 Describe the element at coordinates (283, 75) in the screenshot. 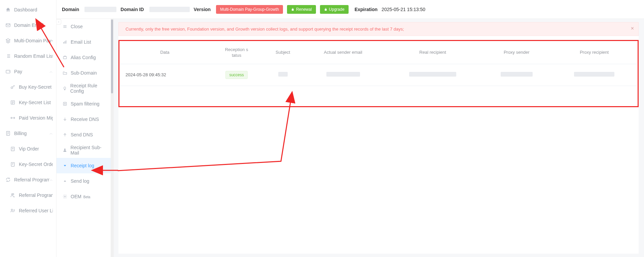

I see `cell-subject` at that location.